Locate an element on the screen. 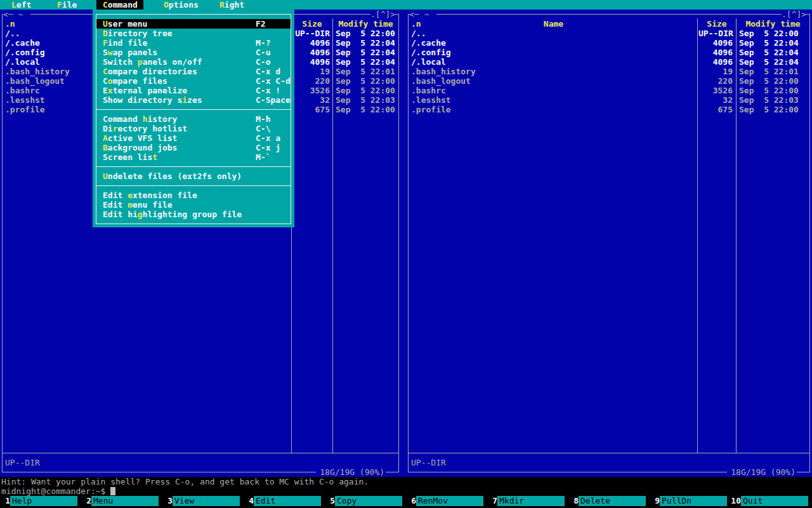 This screenshot has height=508, width=812. fkey-button-view: View is located at coordinates (206, 501).